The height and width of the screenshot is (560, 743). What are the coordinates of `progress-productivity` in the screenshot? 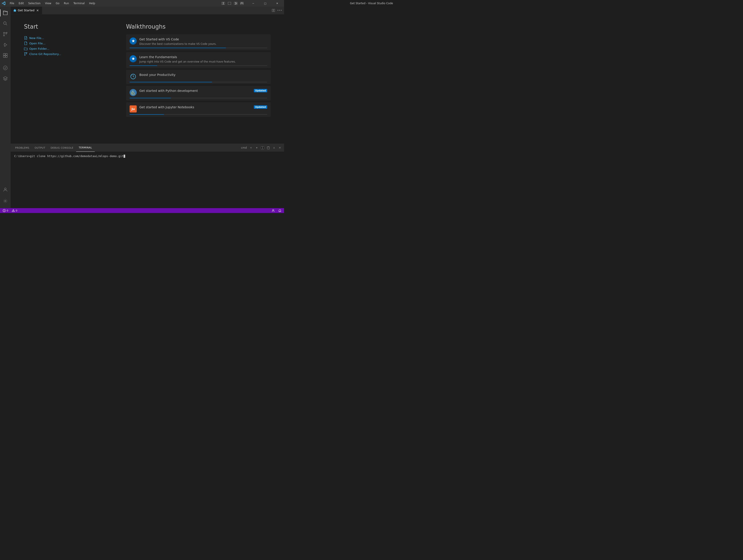 It's located at (198, 82).